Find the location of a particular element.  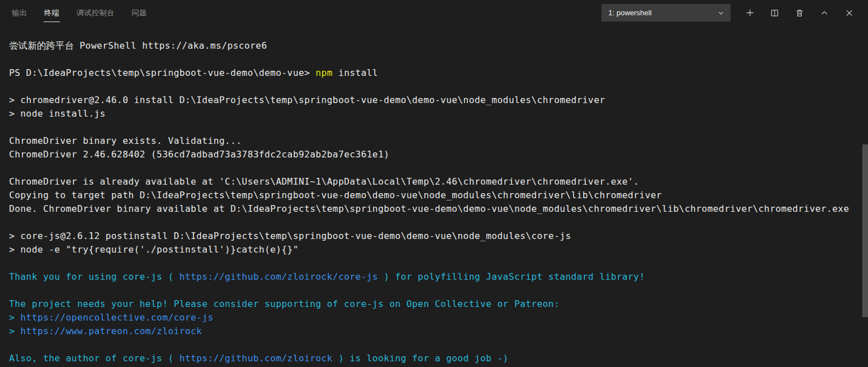

terminal-text: Thank you for using core-js ( is located at coordinates (92, 276).